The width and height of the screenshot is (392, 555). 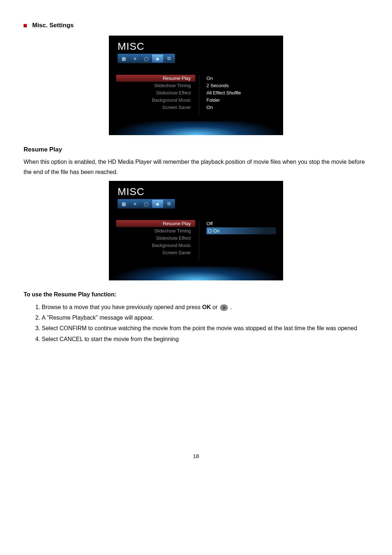 What do you see at coordinates (196, 167) in the screenshot?
I see `resume-play-description: When this option is enabled, the HD Medi…` at bounding box center [196, 167].